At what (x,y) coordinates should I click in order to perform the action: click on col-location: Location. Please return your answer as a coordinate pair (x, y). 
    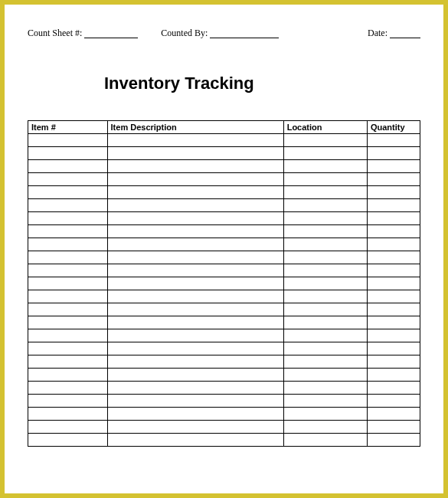
    Looking at the image, I should click on (325, 127).